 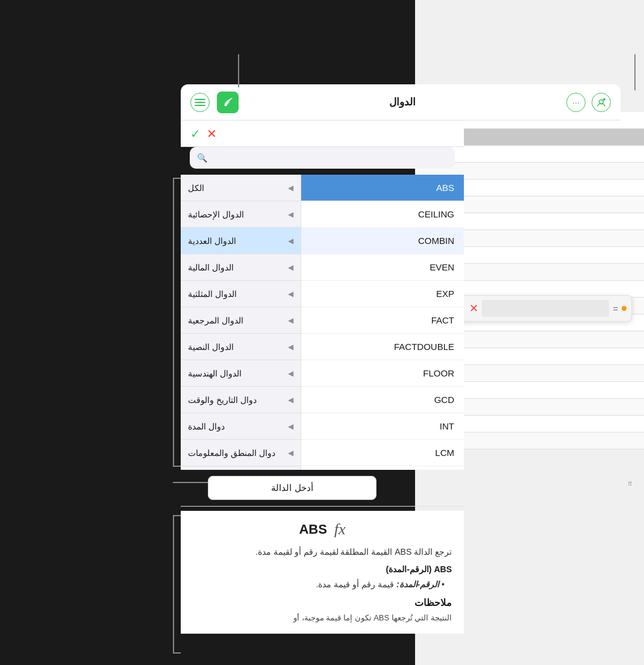 What do you see at coordinates (214, 373) in the screenshot?
I see `category-label: الدوال الهندسية` at bounding box center [214, 373].